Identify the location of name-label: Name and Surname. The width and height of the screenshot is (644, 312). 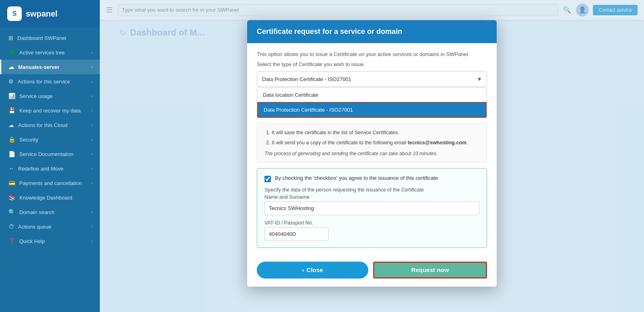
(372, 197).